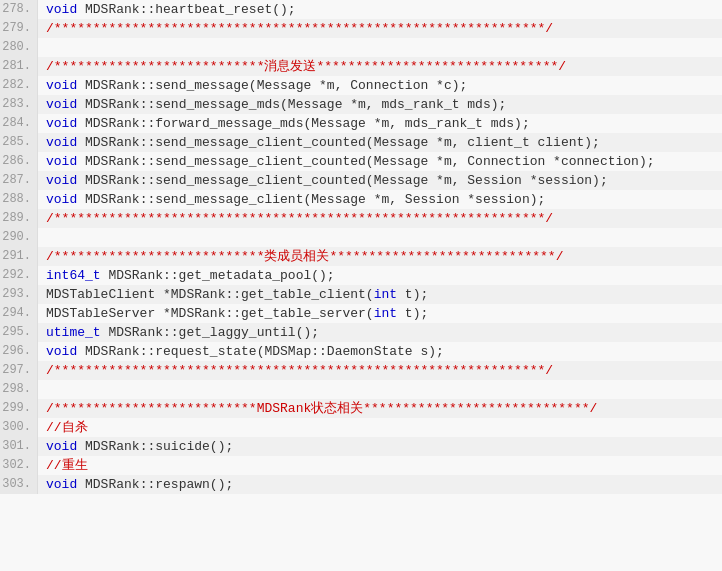 Image resolution: width=722 pixels, height=571 pixels. I want to click on line-number: 302., so click(19, 466).